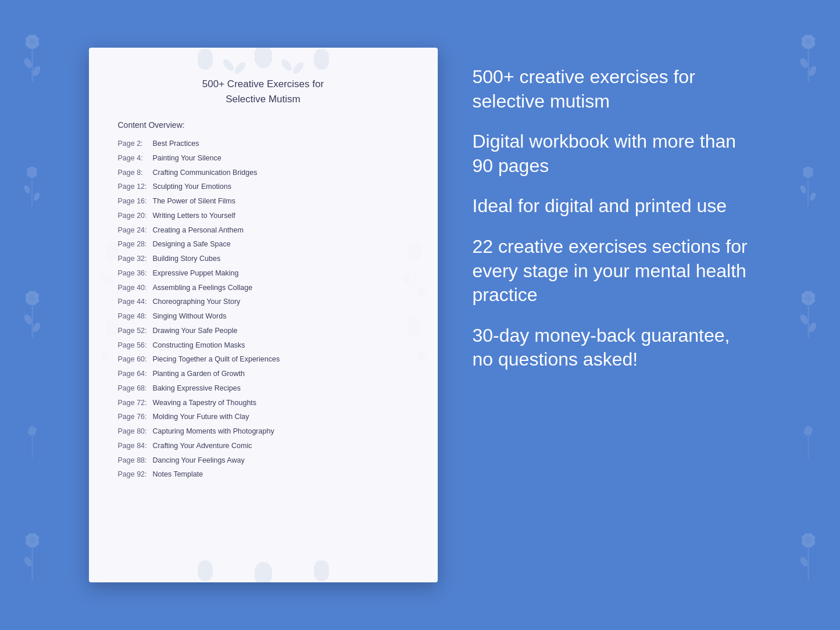 The width and height of the screenshot is (840, 630). What do you see at coordinates (135, 316) in the screenshot?
I see `toc-page-num: Page 48:` at bounding box center [135, 316].